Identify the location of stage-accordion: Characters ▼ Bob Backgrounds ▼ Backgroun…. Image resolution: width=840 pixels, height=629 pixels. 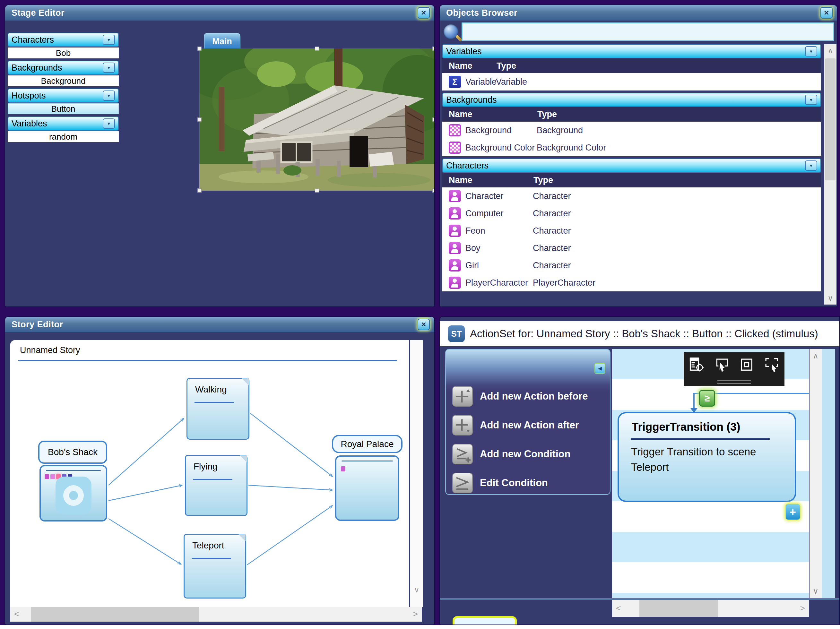
(63, 87).